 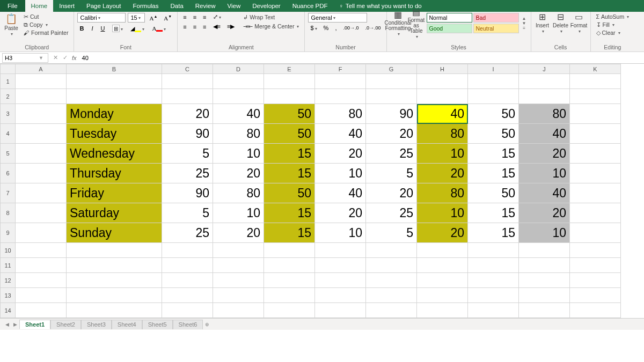 What do you see at coordinates (188, 134) in the screenshot?
I see `cell: 90` at bounding box center [188, 134].